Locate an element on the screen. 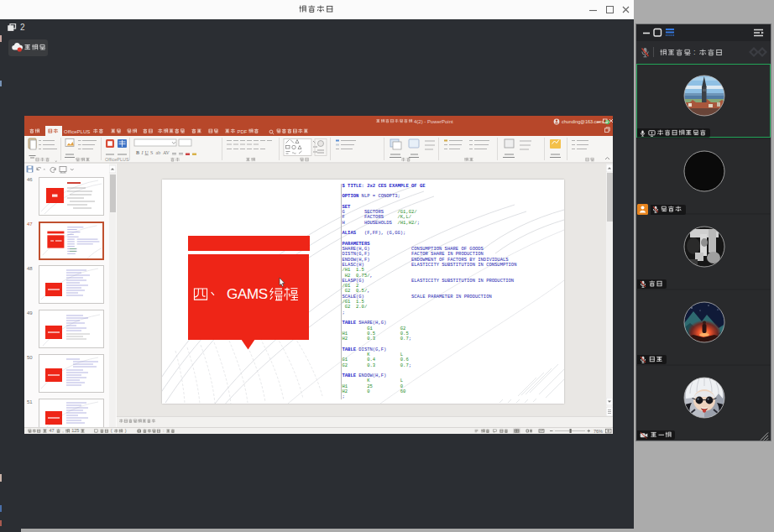  svg-text: U is located at coordinates (148, 153).